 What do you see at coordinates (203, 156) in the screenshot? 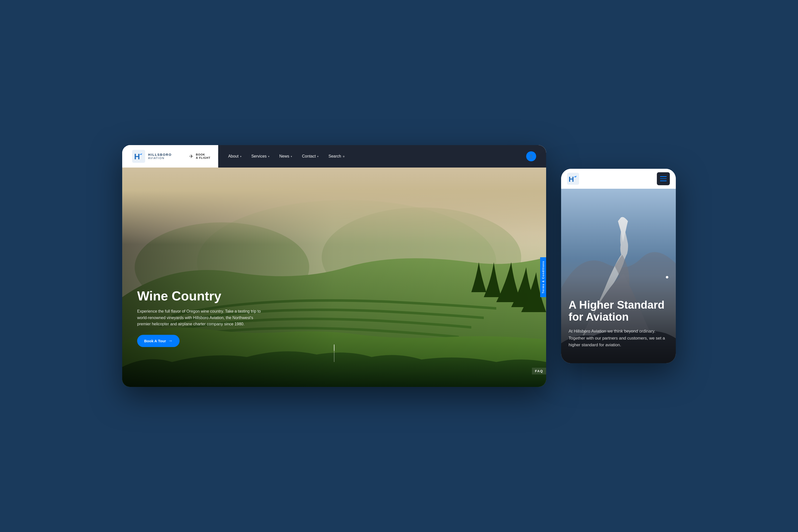
I see `book-flight-label: BOOKA FLIGHT` at bounding box center [203, 156].